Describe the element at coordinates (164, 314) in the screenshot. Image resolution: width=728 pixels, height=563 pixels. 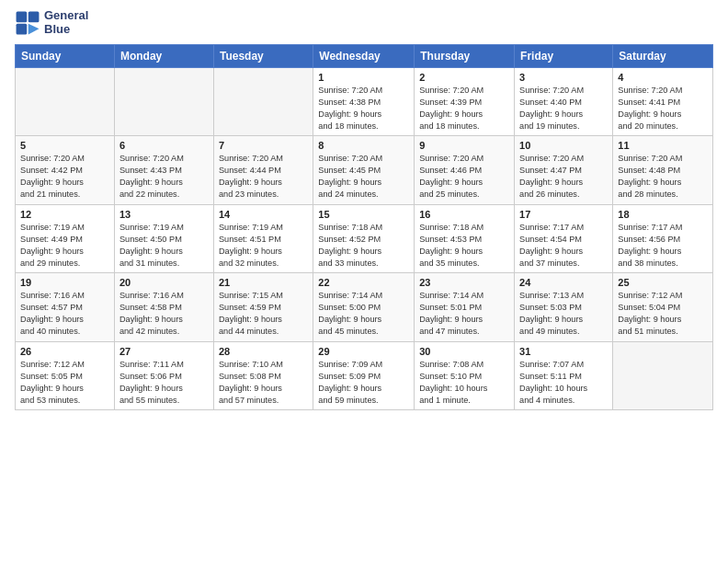
I see `day-info: Sunrise: 7:16 AM Sunset: 4:58 PM Dayligh…` at that location.